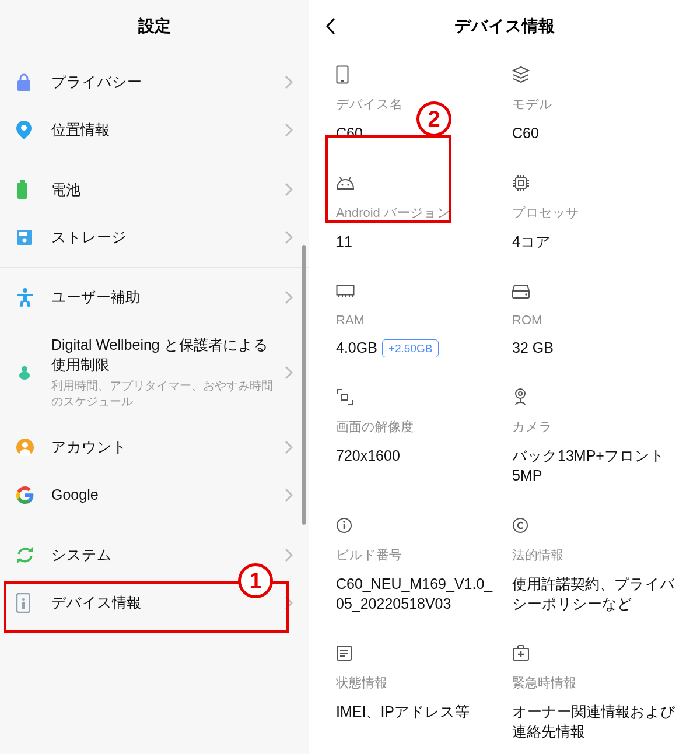  What do you see at coordinates (418, 456) in the screenshot?
I see `cell-value: 720x1600` at bounding box center [418, 456].